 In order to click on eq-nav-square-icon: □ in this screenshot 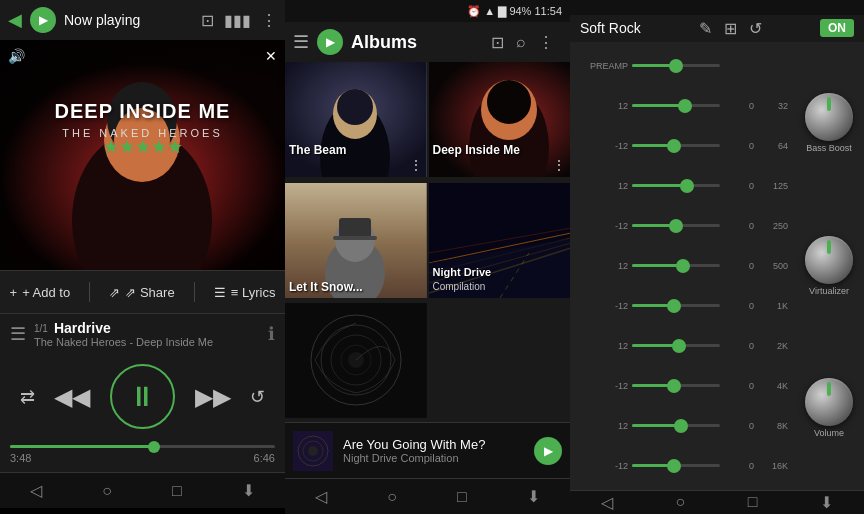, I will do `click(753, 502)`.